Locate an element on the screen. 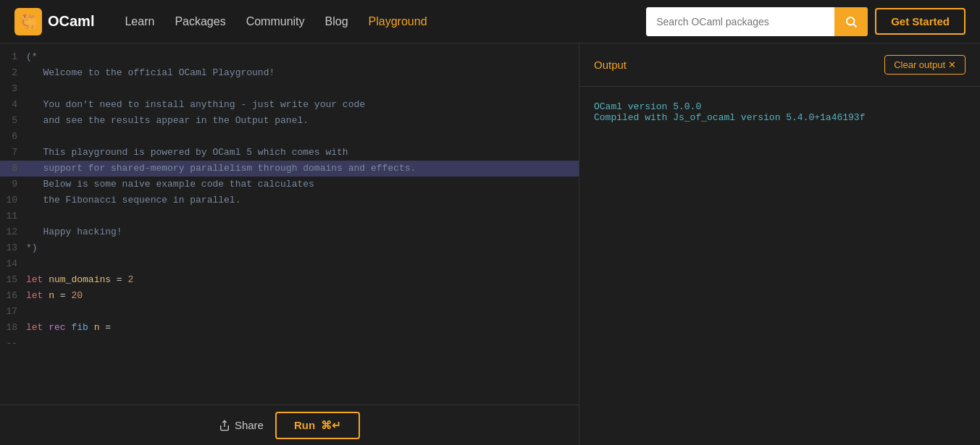  code-line: 16 let n = 20 is located at coordinates (290, 296).